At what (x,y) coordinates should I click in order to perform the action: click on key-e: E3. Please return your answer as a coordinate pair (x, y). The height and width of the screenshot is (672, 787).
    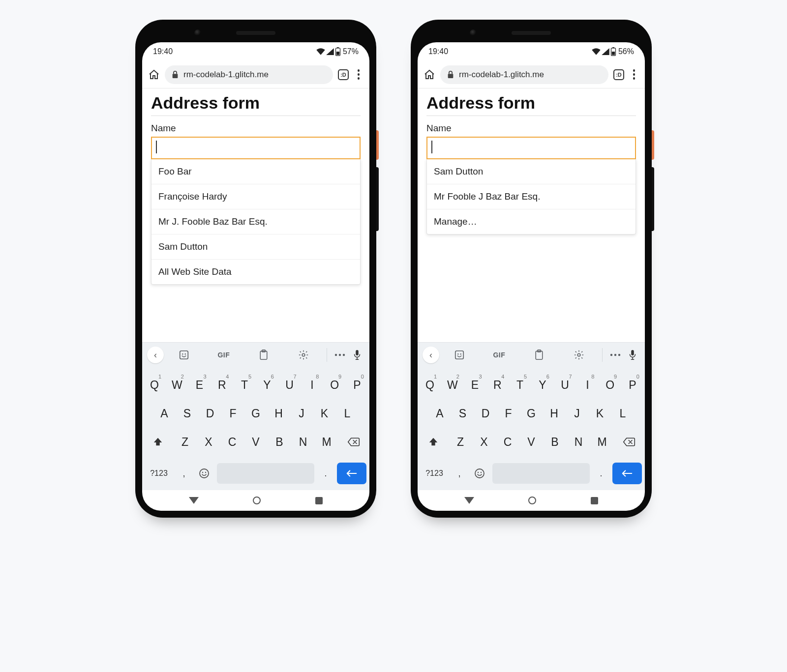
    Looking at the image, I should click on (200, 385).